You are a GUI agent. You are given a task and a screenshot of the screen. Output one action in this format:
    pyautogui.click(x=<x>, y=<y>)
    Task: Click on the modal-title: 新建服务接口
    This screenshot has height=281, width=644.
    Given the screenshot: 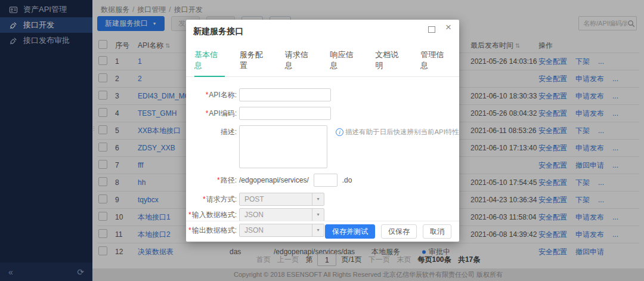 What is the action you would take?
    pyautogui.click(x=218, y=31)
    